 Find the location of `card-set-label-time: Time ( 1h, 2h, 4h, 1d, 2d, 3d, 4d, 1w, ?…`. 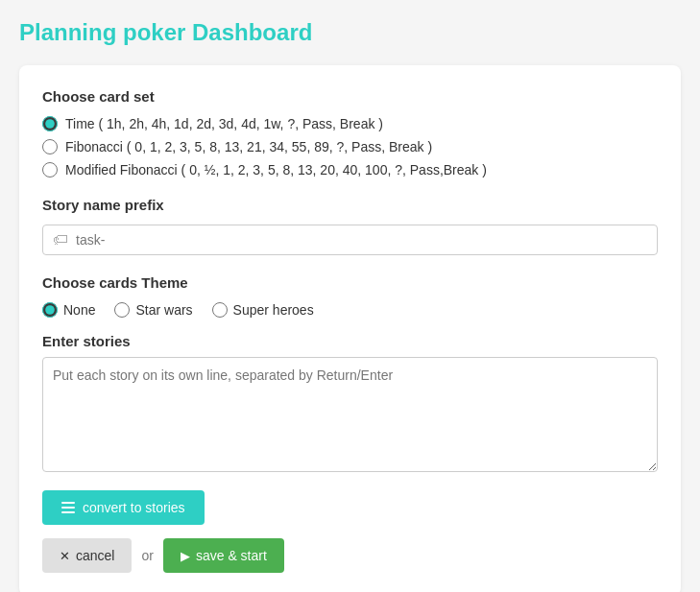

card-set-label-time: Time ( 1h, 2h, 4h, 1d, 2d, 3d, 4d, 1w, ?… is located at coordinates (225, 124).